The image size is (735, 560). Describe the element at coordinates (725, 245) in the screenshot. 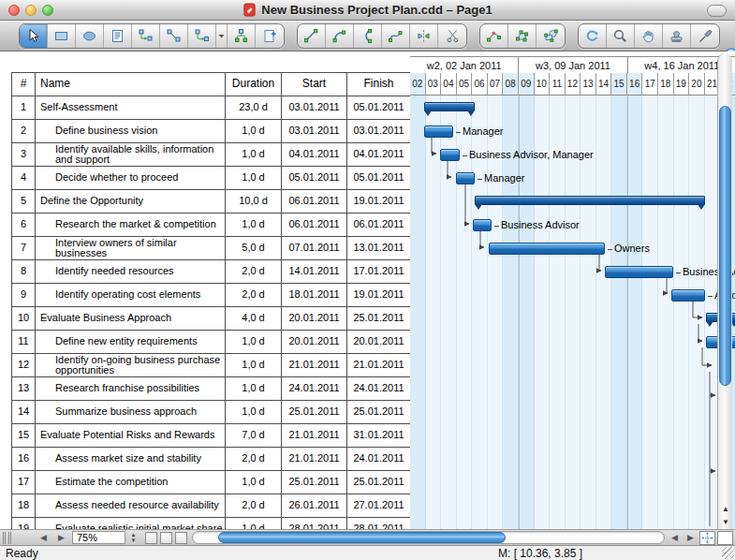

I see `vertical-scrollbar-thumb` at that location.